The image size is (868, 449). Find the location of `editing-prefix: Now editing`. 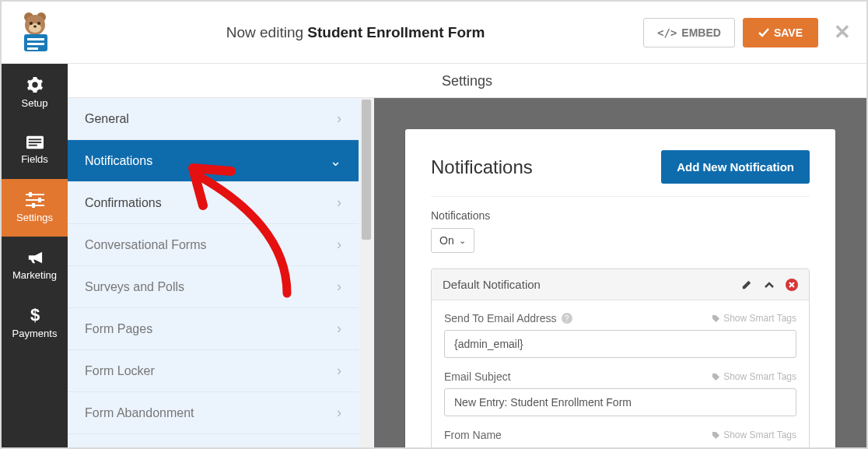

editing-prefix: Now editing is located at coordinates (268, 33).